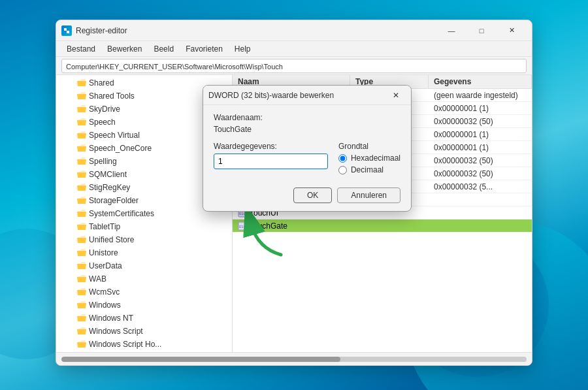 The image size is (588, 390). I want to click on value-name: 010 TouchGate, so click(291, 226).